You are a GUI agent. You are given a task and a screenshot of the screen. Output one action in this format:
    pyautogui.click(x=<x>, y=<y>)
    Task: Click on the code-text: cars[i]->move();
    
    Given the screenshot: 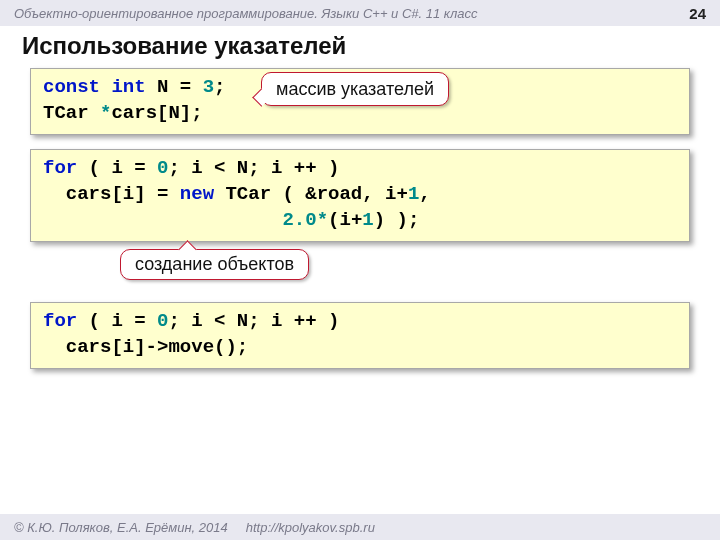 What is the action you would take?
    pyautogui.click(x=146, y=347)
    